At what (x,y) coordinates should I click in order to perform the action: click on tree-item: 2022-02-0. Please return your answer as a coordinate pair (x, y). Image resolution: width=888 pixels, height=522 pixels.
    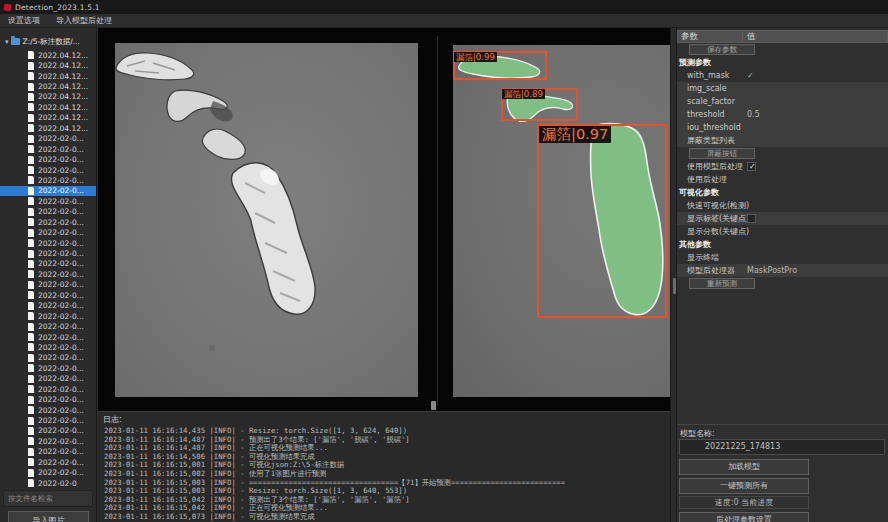
    Looking at the image, I should click on (48, 483).